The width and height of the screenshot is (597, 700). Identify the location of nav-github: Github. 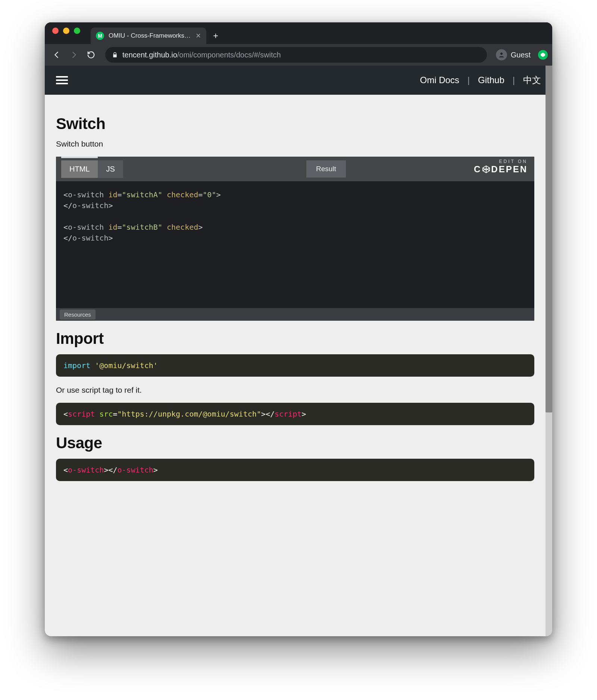
(491, 80).